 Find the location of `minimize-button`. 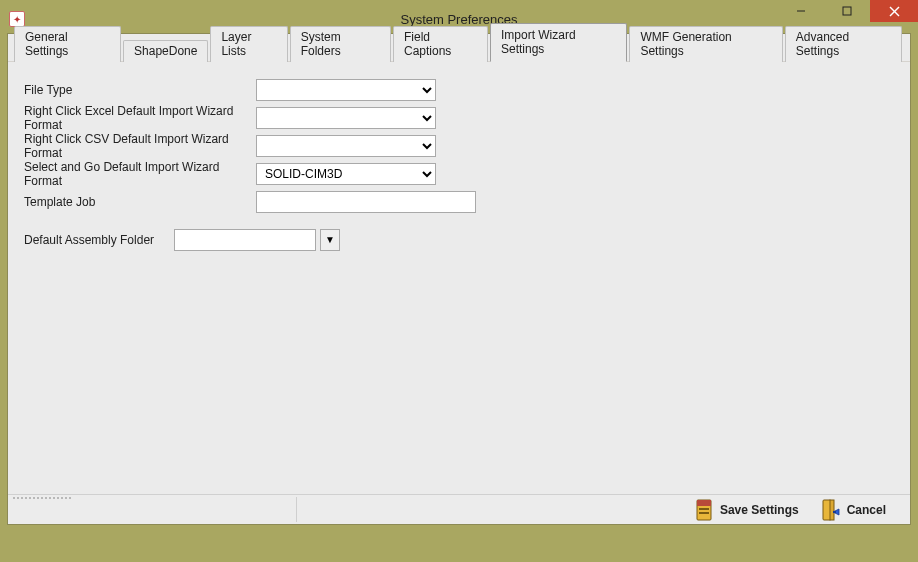

minimize-button is located at coordinates (801, 11).